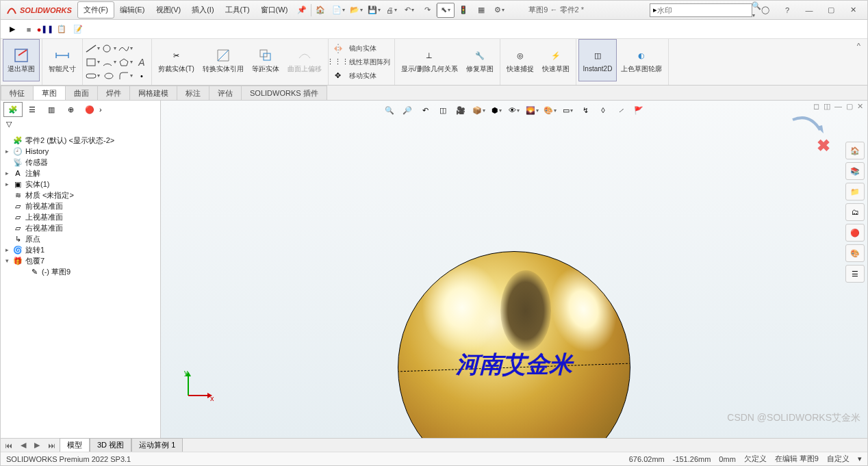 This screenshot has height=466, width=868. What do you see at coordinates (860, 458) in the screenshot?
I see `status-unit-icon: ▾` at bounding box center [860, 458].